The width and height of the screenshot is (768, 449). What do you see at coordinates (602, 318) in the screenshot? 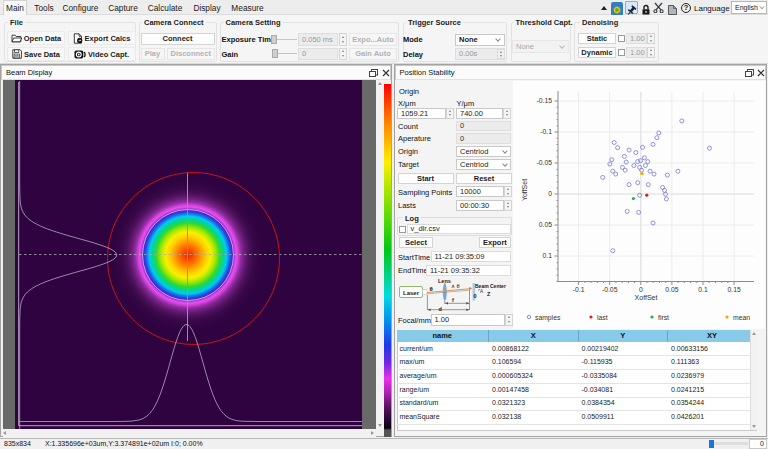
I see `svg-text: last` at bounding box center [602, 318].